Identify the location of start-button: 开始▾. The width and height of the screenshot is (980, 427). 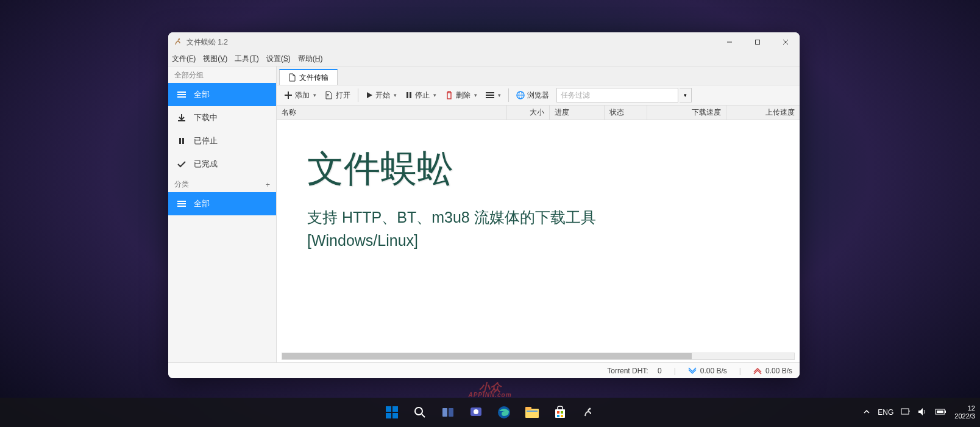
(382, 95).